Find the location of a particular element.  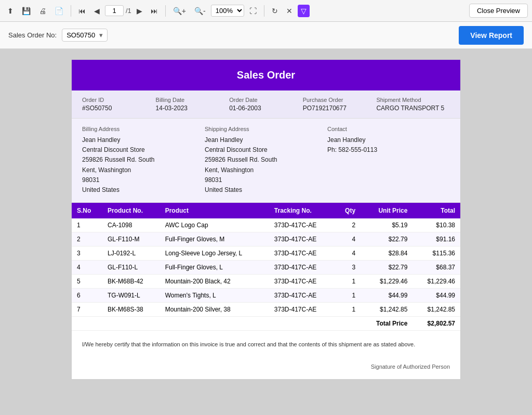

cell-product-no: GL-F110-M is located at coordinates (131, 239).